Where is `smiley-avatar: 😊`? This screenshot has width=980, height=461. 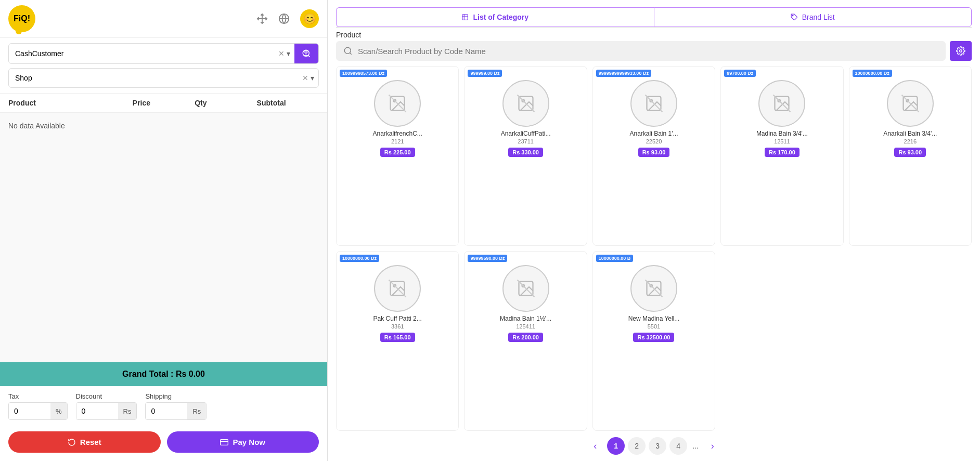 smiley-avatar: 😊 is located at coordinates (310, 19).